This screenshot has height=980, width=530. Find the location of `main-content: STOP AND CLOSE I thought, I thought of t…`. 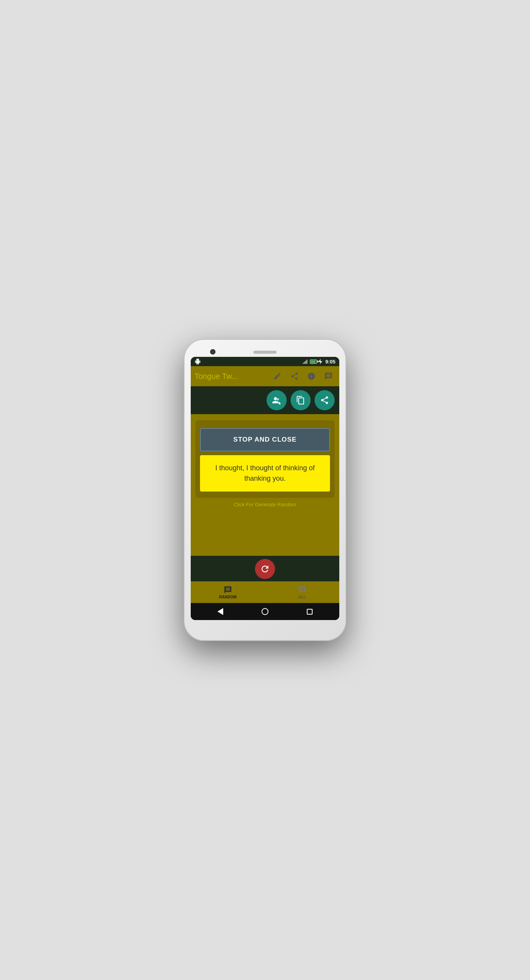

main-content: STOP AND CLOSE I thought, I thought of t… is located at coordinates (265, 485).